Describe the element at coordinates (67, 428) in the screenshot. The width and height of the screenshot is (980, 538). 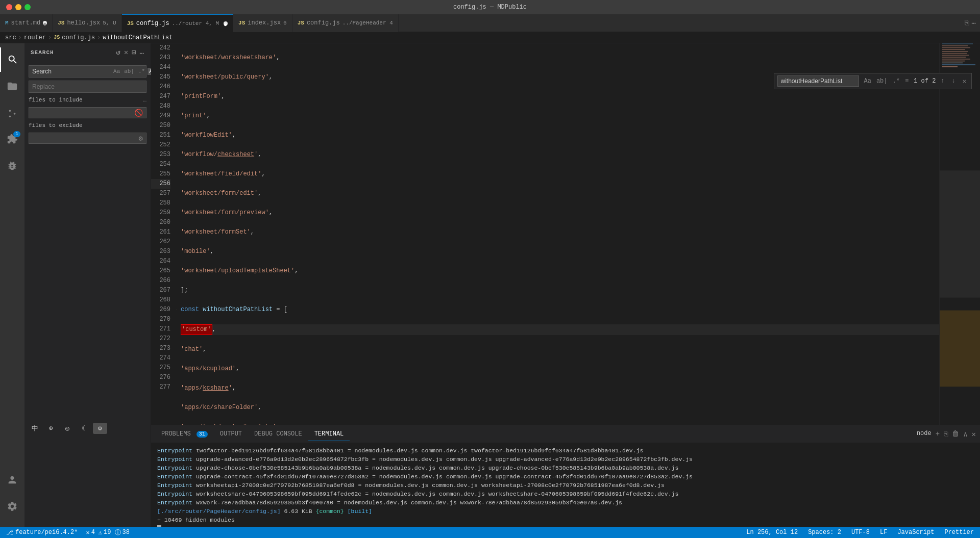
I see `circle-icon: ◎` at that location.